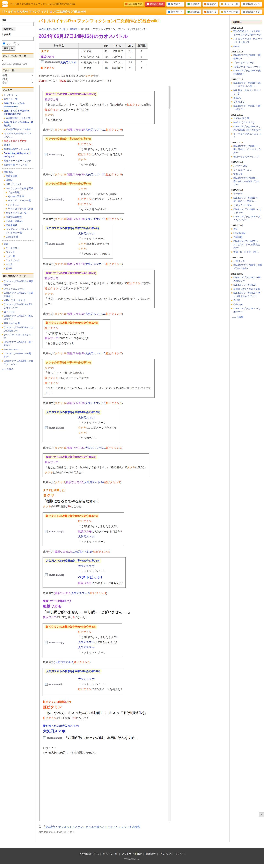  I want to click on history-link: 実施「Sラか下火・必釘」, so click(246, 252).